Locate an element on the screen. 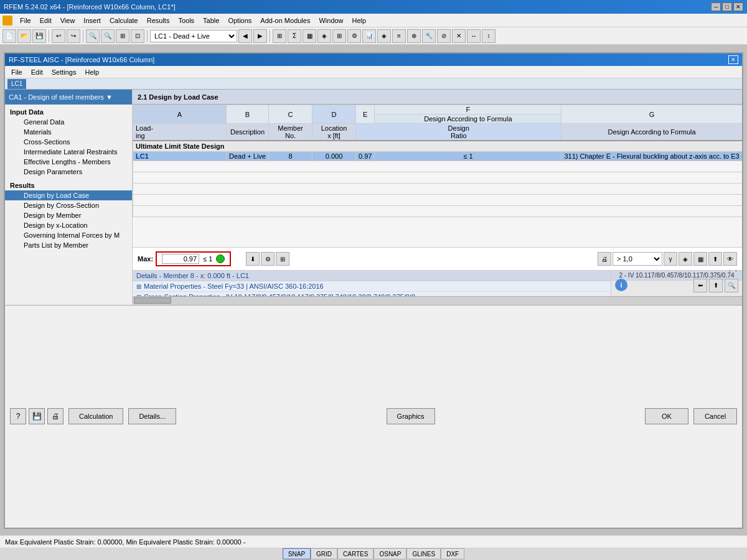 Image resolution: width=747 pixels, height=560 pixels. dr-btn2: ⬆ is located at coordinates (716, 286).